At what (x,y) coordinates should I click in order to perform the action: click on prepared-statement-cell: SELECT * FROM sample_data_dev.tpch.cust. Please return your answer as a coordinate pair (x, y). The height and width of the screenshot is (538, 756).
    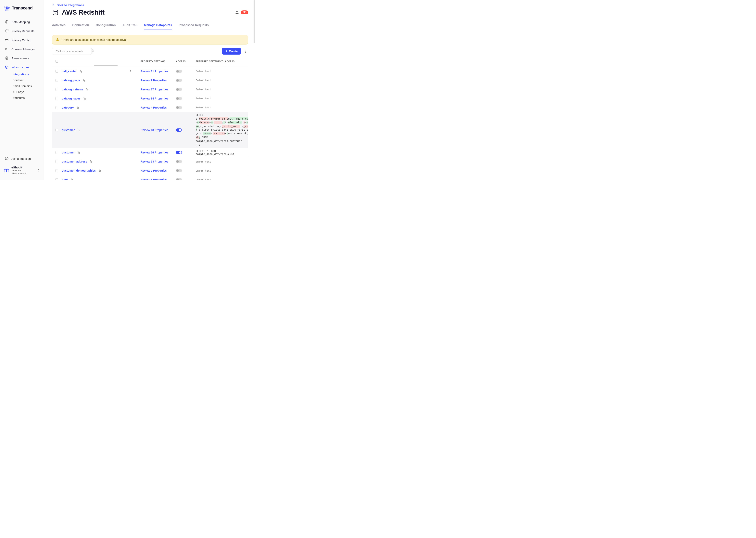
    Looking at the image, I should click on (221, 152).